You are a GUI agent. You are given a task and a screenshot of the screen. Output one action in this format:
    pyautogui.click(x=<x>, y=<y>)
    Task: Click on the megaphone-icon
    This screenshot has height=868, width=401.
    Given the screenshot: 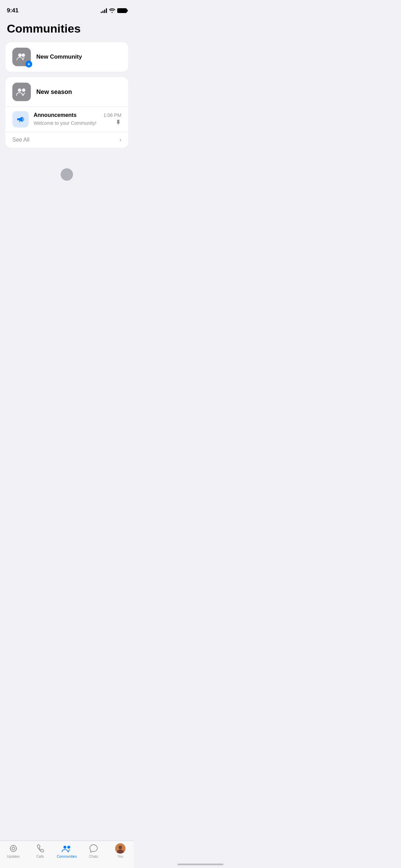 What is the action you would take?
    pyautogui.click(x=21, y=119)
    